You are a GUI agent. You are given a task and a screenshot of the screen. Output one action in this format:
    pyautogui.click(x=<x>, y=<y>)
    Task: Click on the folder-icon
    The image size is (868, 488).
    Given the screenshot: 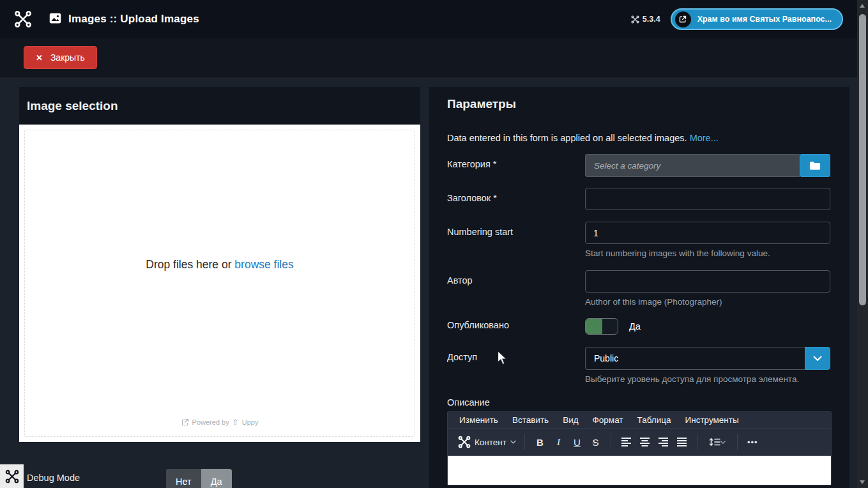 What is the action you would take?
    pyautogui.click(x=815, y=166)
    